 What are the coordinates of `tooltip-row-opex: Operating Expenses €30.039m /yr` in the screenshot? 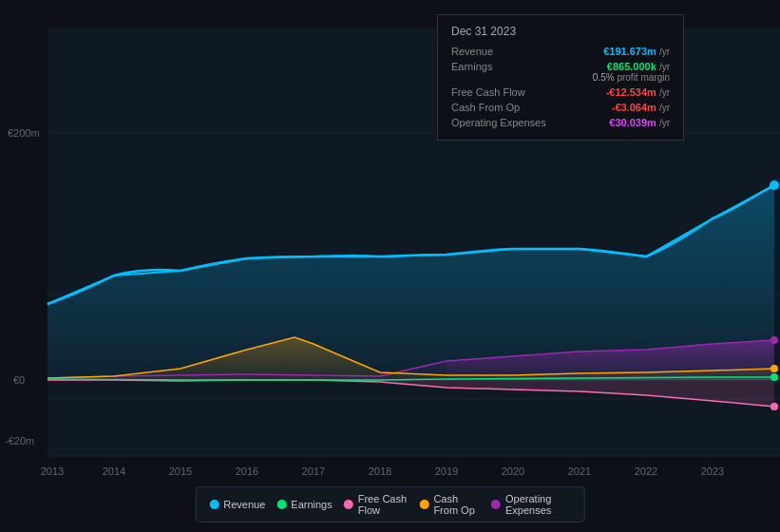 It's located at (561, 123).